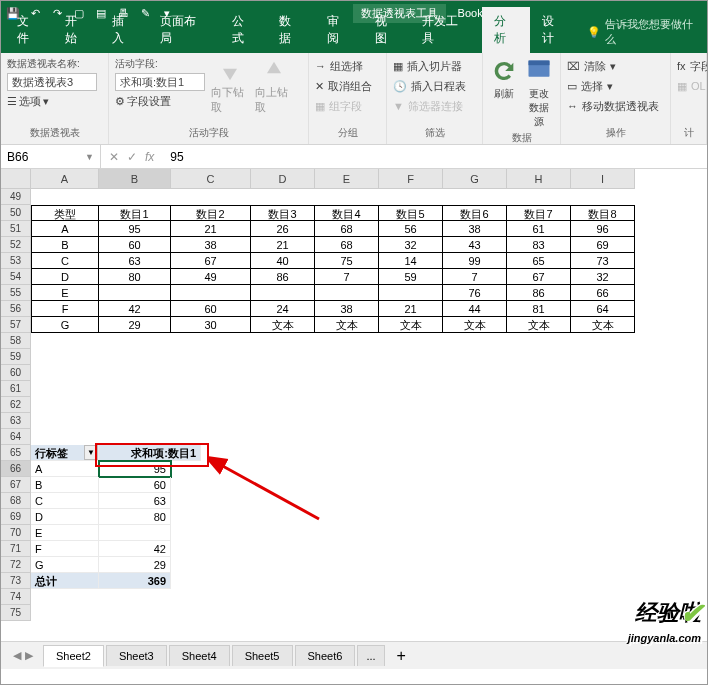  I want to click on pivot-name-input: 数据透视表3, so click(52, 82).